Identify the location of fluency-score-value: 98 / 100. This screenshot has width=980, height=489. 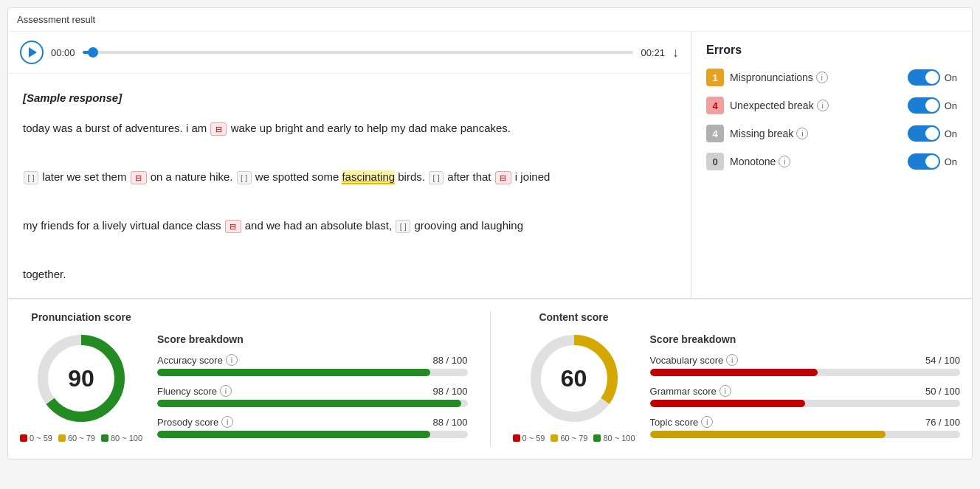
(450, 391).